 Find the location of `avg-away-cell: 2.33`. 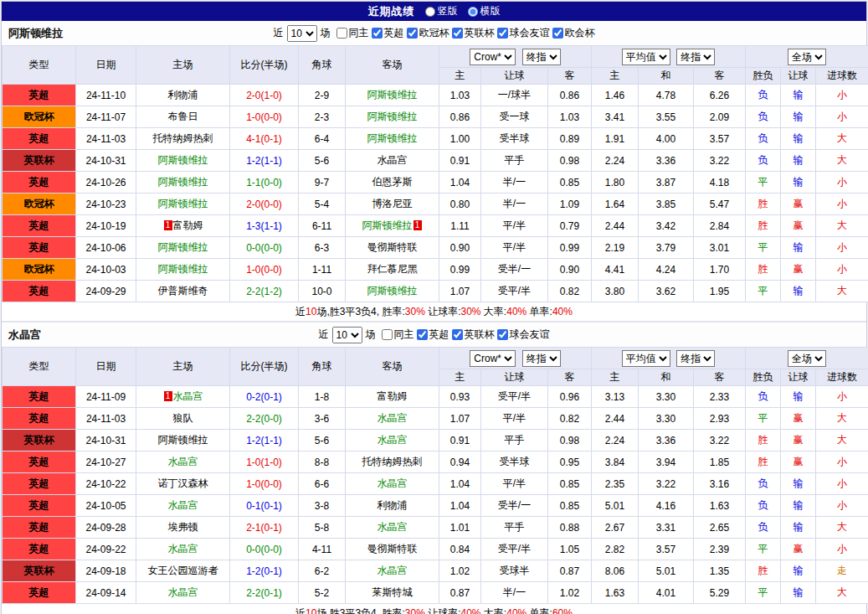

avg-away-cell: 2.33 is located at coordinates (720, 397).